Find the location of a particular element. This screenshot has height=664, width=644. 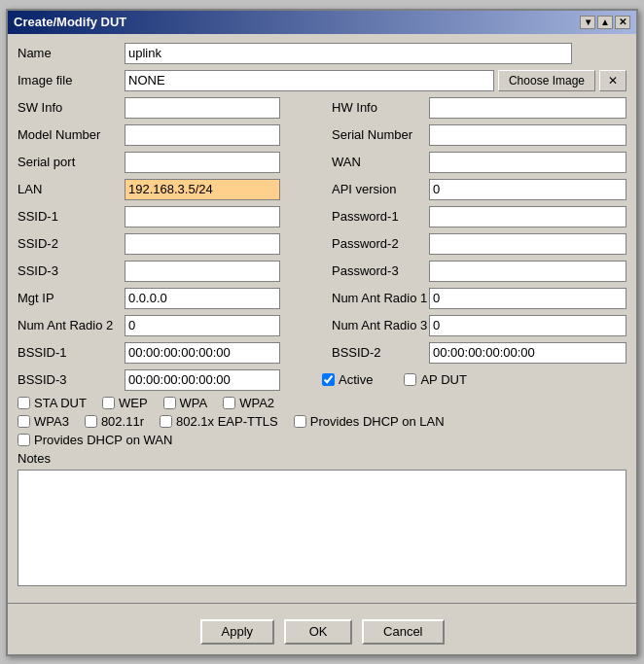

bssid2-col: BSSID-2 is located at coordinates (475, 353).